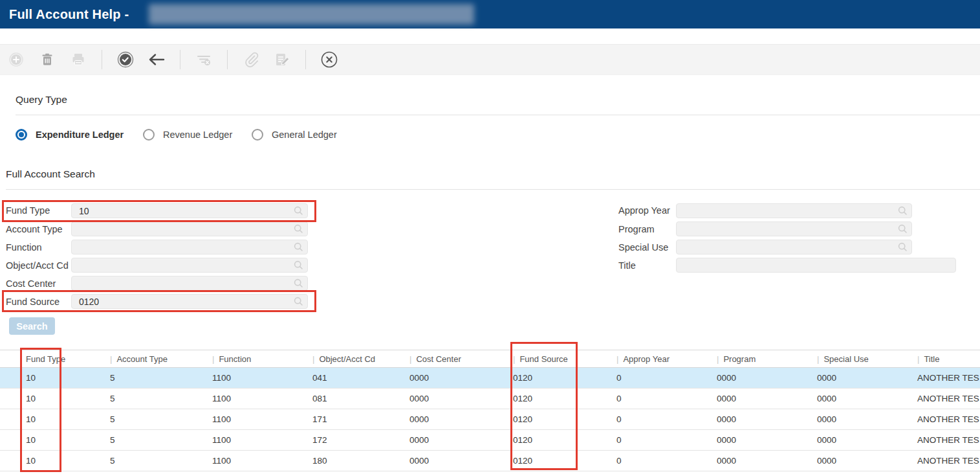 The image size is (980, 474). I want to click on col-header-program: |Program, so click(761, 359).